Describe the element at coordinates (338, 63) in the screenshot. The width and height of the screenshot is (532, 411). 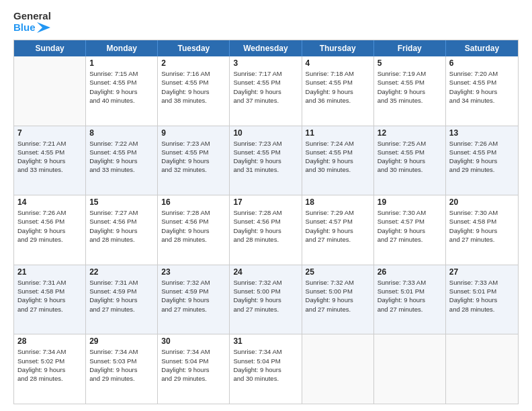
I see `day-number: 4` at that location.